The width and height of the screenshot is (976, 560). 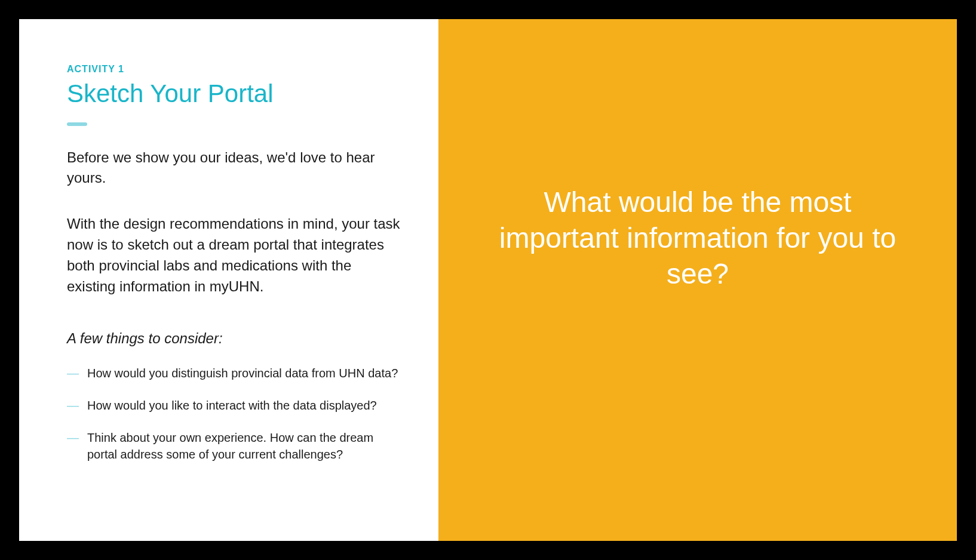 What do you see at coordinates (698, 238) in the screenshot?
I see `prompt-question: What would be the most important informa…` at bounding box center [698, 238].